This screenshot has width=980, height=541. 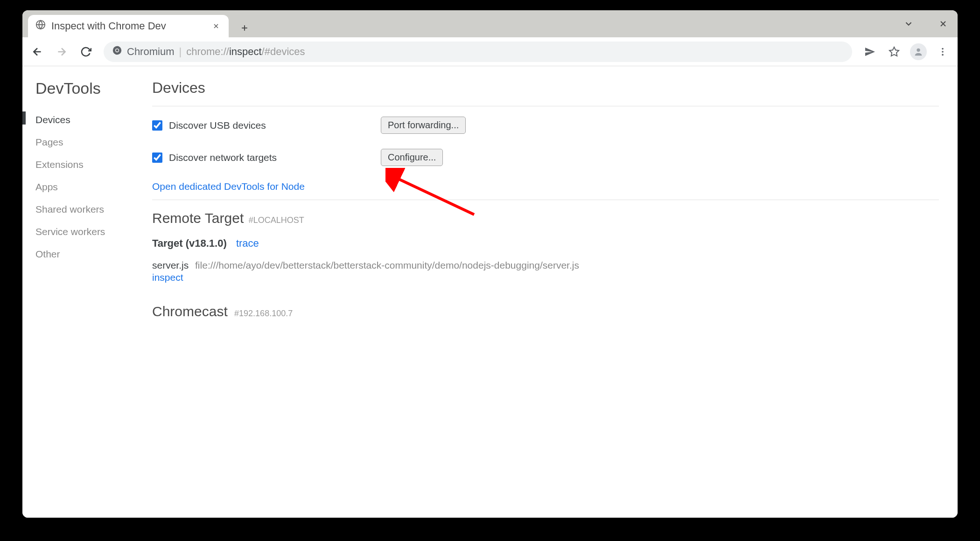 I want to click on search-tabs-button, so click(x=909, y=24).